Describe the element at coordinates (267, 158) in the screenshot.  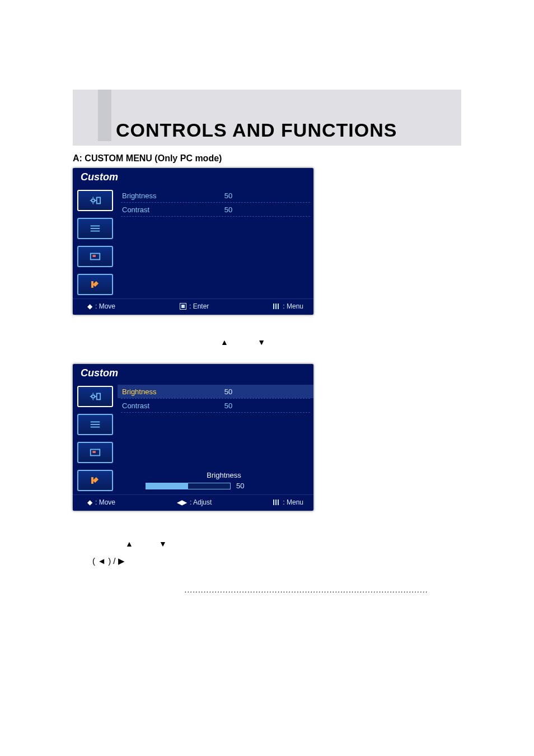
I see `section-label: A: CUSTOM MENU (Only PC mode)` at that location.